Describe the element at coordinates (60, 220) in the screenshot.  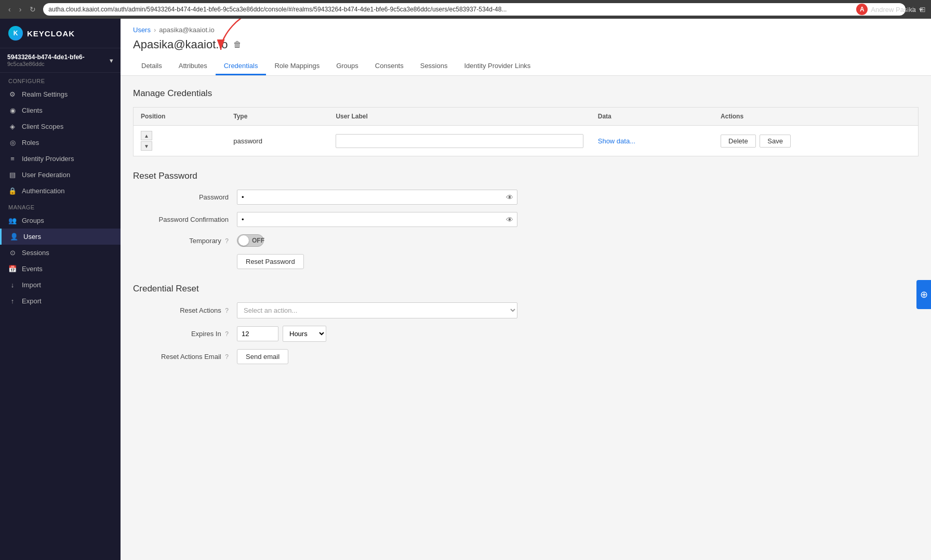
I see `sidebar-item-groups: 👥 Groups` at that location.